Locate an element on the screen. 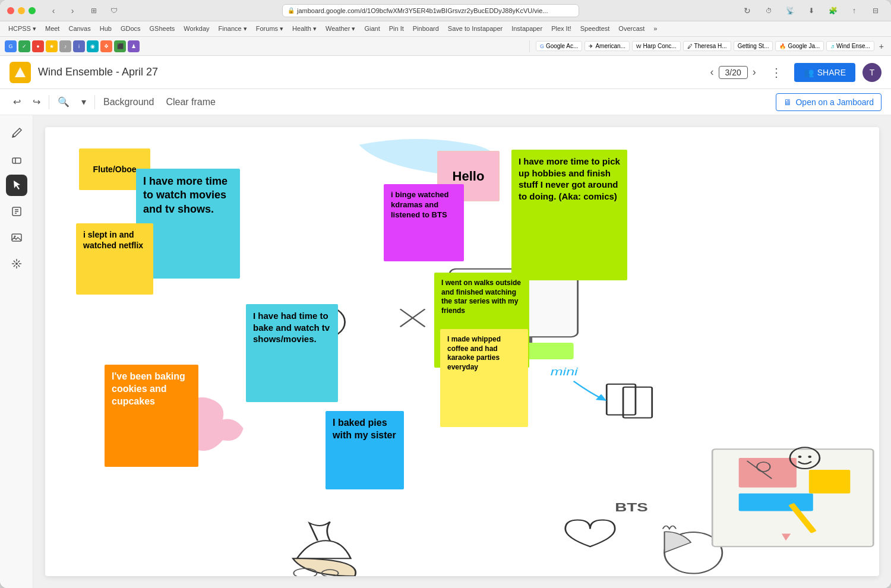 The width and height of the screenshot is (891, 588). browser-icon-6: i is located at coordinates (79, 46).